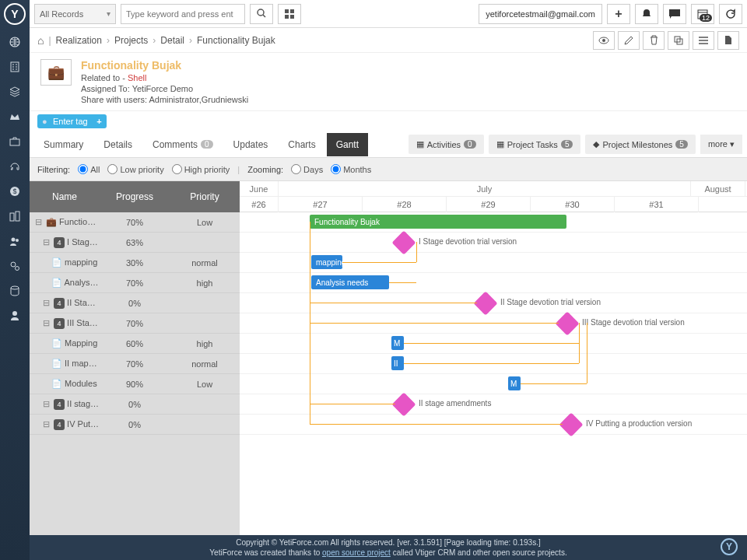 The image size is (747, 560). Describe the element at coordinates (54, 170) in the screenshot. I see `filtering-label: Filtering:` at that location.